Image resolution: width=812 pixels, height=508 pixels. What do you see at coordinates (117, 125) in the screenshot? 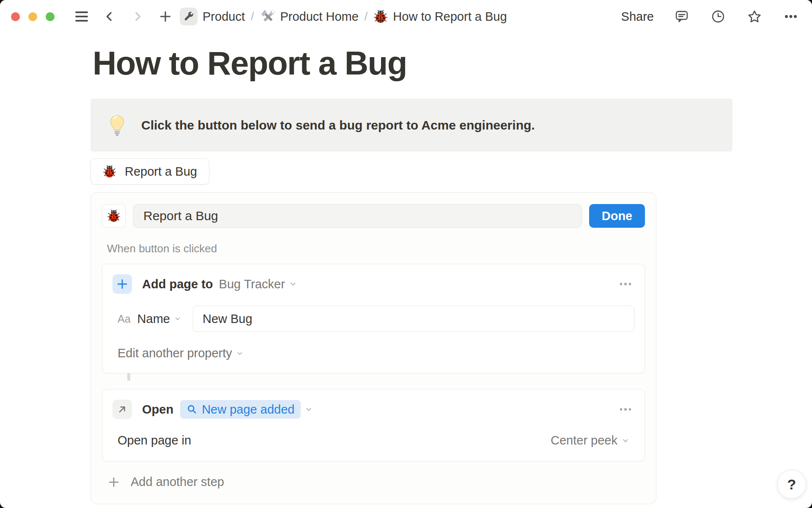
I see `light-bulb-icon` at bounding box center [117, 125].